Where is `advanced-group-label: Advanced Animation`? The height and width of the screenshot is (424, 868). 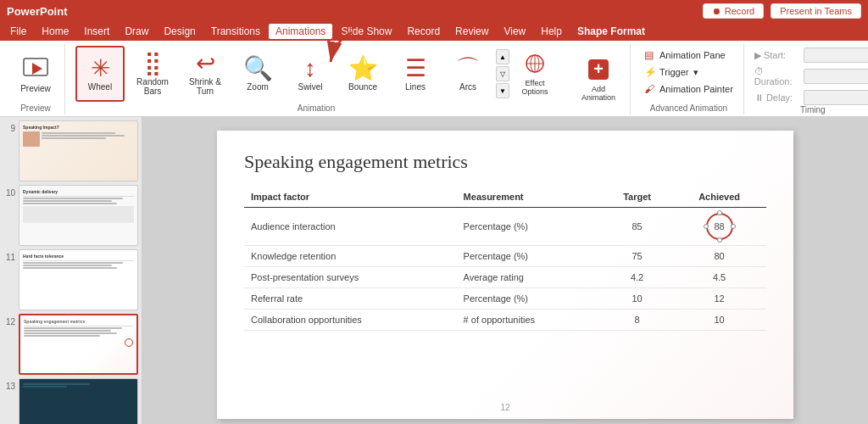 advanced-group-label: Advanced Animation is located at coordinates (688, 109).